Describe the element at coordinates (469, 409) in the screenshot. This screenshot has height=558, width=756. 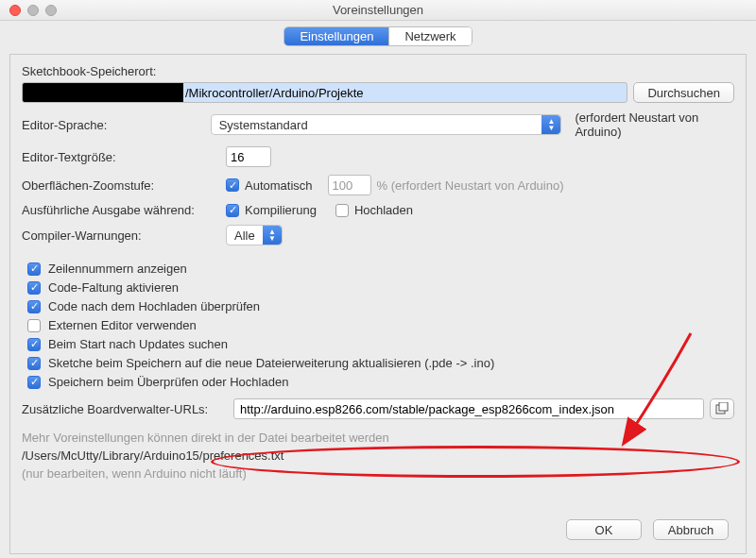
I see `boards-url-input` at that location.